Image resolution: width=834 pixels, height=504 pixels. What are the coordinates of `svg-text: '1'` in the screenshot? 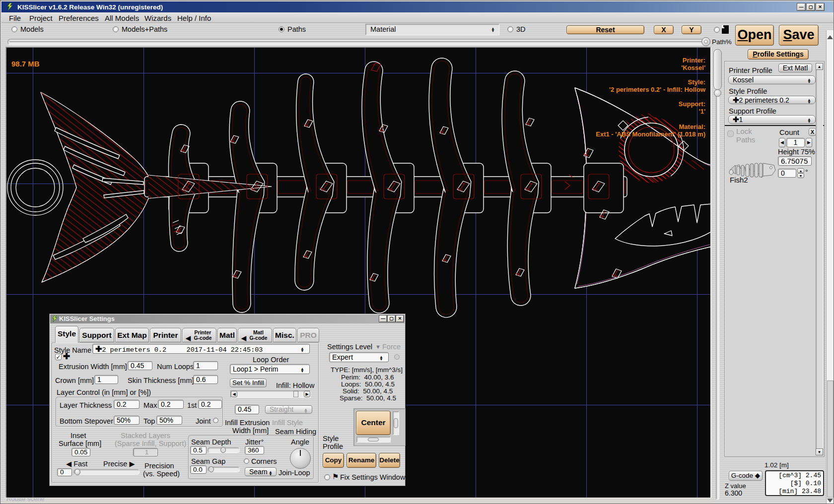 It's located at (702, 111).